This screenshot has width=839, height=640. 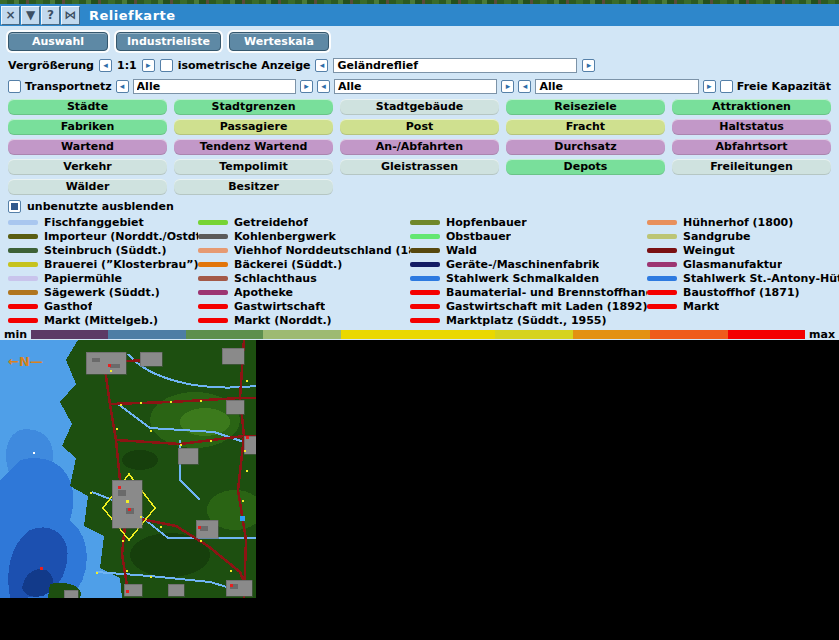 I want to click on mode-button-reiseziele: Reiseziele, so click(x=586, y=107).